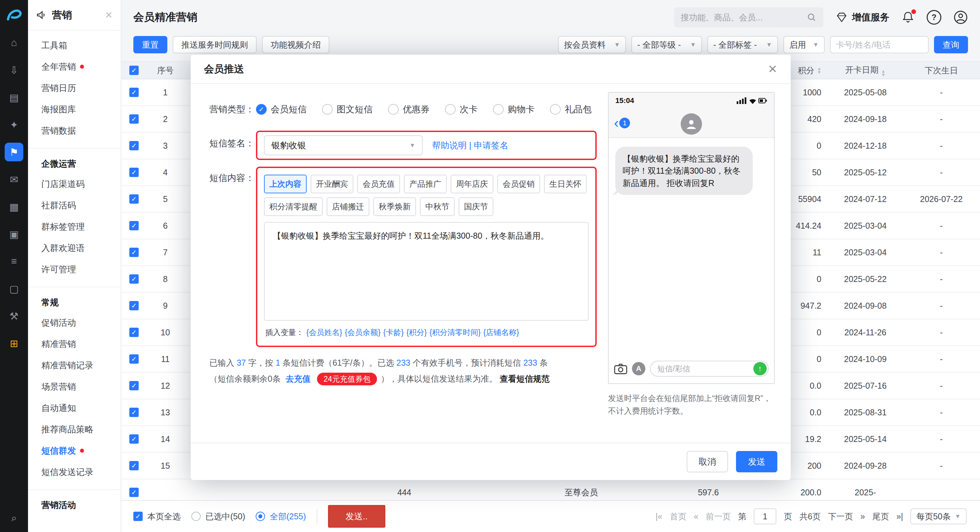  Describe the element at coordinates (881, 517) in the screenshot. I see `last-page-button: 尾页` at that location.